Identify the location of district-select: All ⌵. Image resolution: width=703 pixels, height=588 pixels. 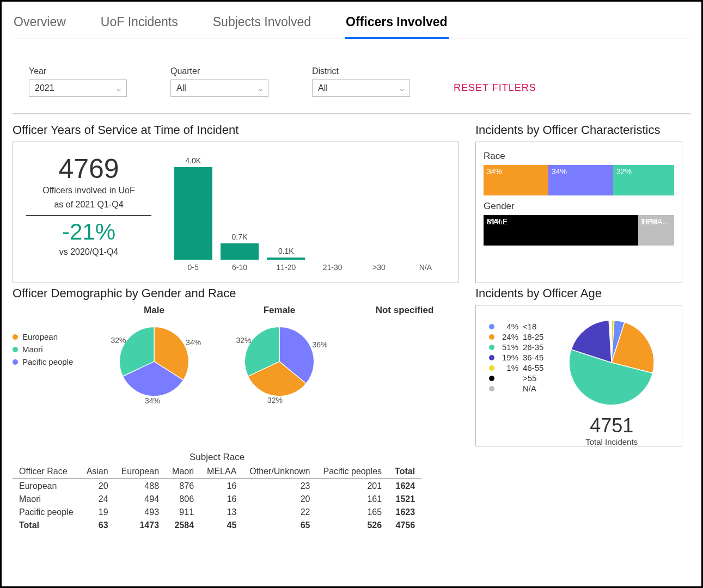
(361, 88).